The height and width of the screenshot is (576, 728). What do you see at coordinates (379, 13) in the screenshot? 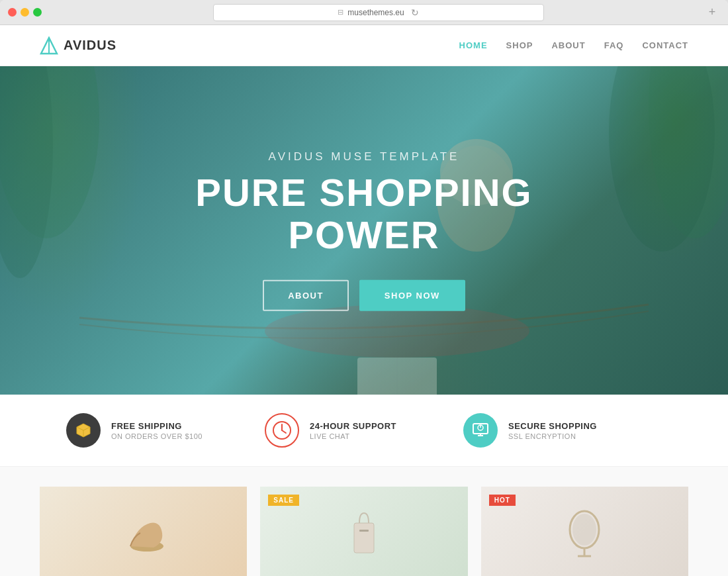
I see `address-bar-wrapper: ⊟ musethemes.eu ↻` at bounding box center [379, 13].